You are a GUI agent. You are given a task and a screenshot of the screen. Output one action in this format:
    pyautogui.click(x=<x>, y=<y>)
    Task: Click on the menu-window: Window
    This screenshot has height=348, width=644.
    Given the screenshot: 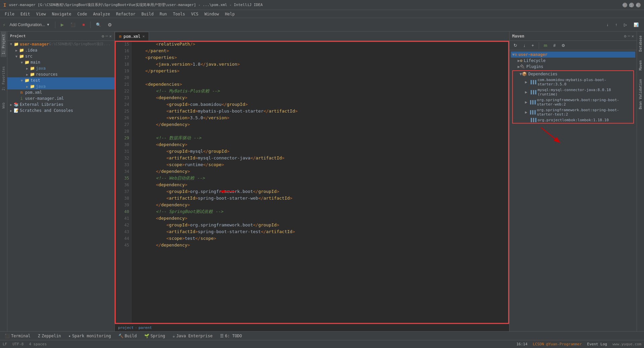 What is the action you would take?
    pyautogui.click(x=211, y=14)
    